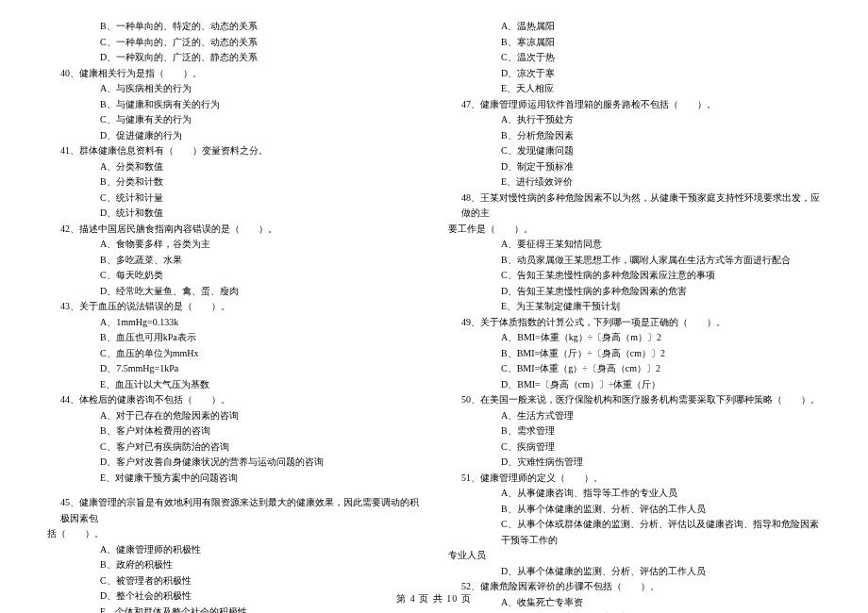 This screenshot has width=868, height=613. Describe the element at coordinates (234, 58) in the screenshot. I see `option-line: D、一种双向的、广泛的、静态的关系` at that location.